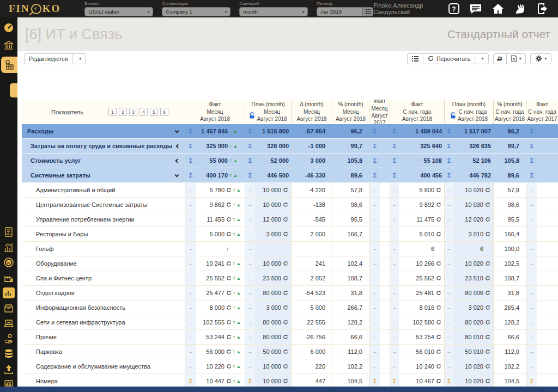 The width and height of the screenshot is (558, 392). What do you see at coordinates (474, 219) in the screenshot?
I see `cell-plan-ytd: 12 020` at bounding box center [474, 219].